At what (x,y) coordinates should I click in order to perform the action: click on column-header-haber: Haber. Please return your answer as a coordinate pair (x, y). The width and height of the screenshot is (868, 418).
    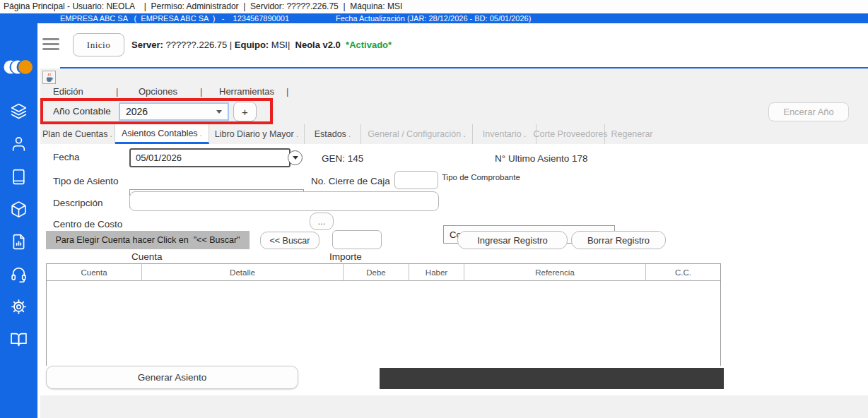
    Looking at the image, I should click on (437, 273).